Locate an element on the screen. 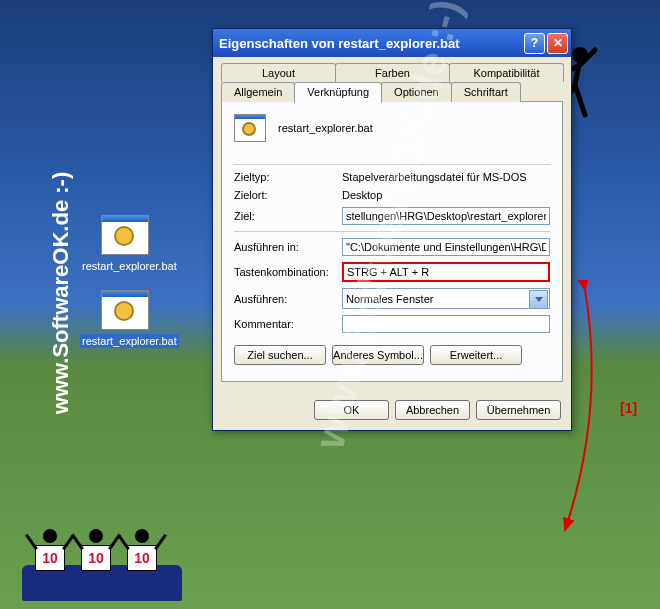 This screenshot has width=660, height=609. watermark-left: www.SoftwareOK.de :-) is located at coordinates (61, 293).